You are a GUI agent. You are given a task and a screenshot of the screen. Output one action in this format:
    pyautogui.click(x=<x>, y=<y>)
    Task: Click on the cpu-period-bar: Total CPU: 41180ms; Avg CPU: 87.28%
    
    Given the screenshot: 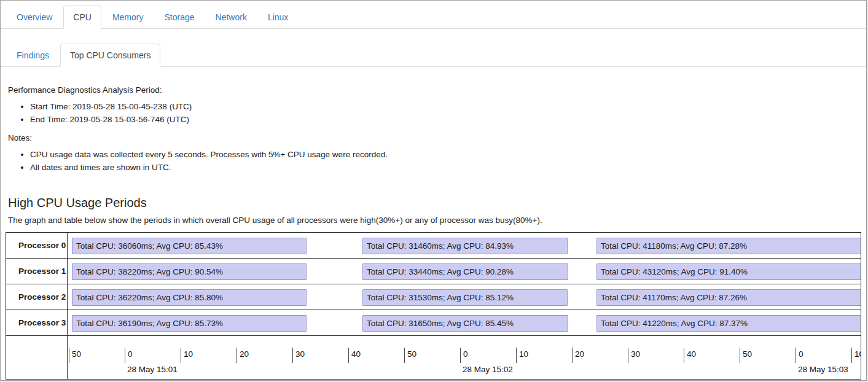 What is the action you would take?
    pyautogui.click(x=729, y=246)
    